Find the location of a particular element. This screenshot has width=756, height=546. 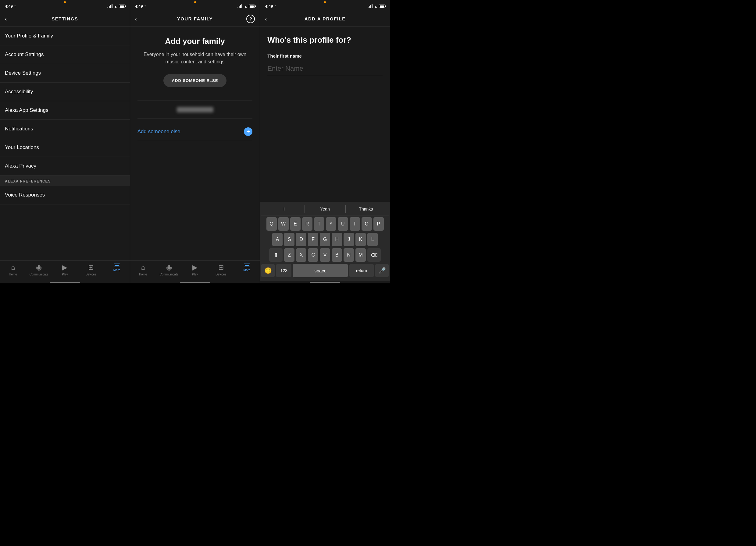

key-s: S is located at coordinates (289, 240).